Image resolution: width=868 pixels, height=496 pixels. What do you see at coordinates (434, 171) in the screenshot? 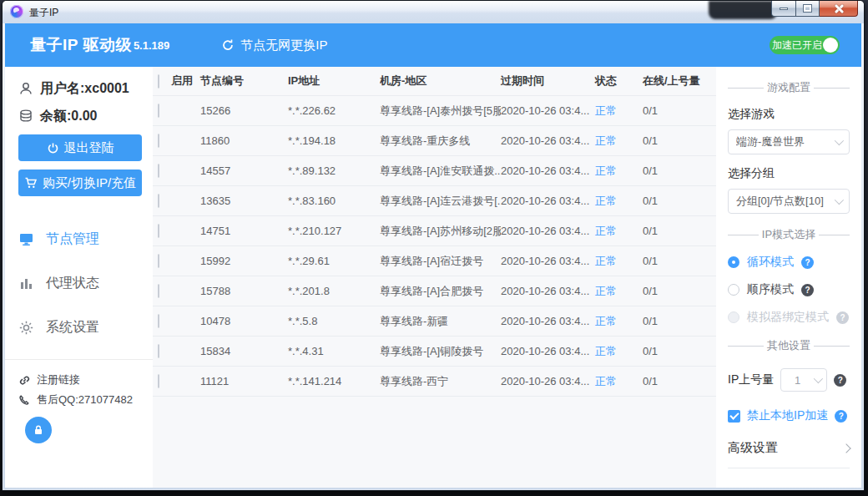
I see `table-row: 14557 *.*.89.132 尊享线路-[A]淮安联通拨... 2020-1…` at bounding box center [434, 171].